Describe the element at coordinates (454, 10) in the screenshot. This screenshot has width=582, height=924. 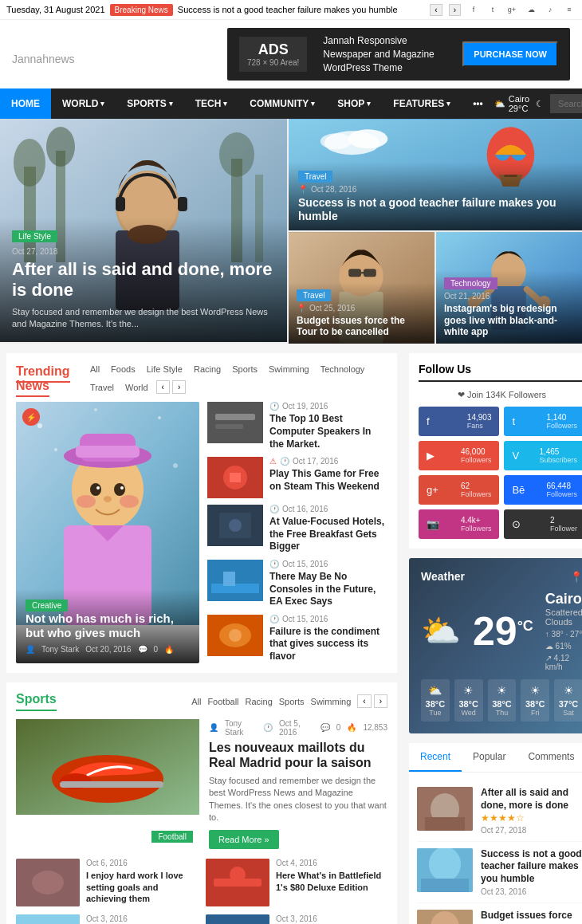
I see `next-arrow: ›` at that location.